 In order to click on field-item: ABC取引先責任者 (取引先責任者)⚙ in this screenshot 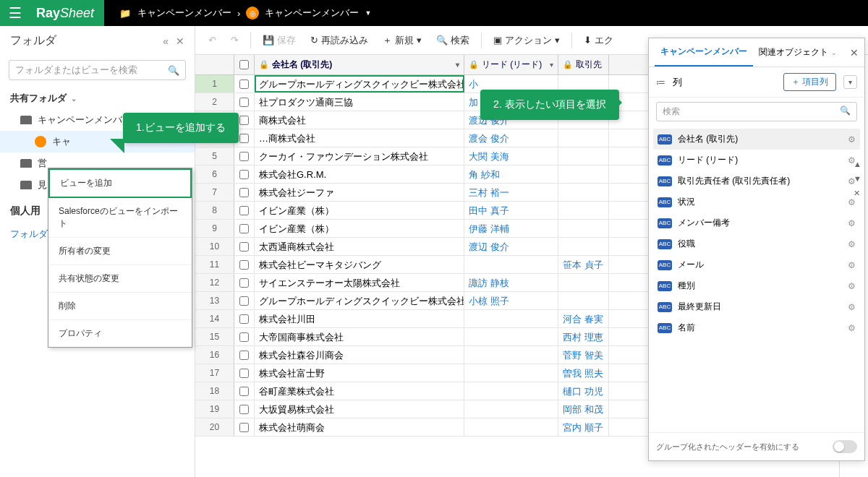, I will do `click(757, 181)`.